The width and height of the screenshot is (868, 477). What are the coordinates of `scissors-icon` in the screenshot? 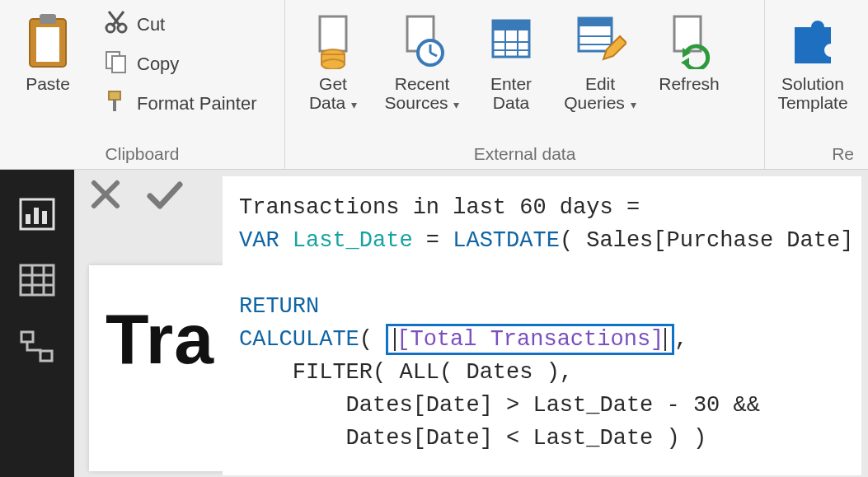 It's located at (116, 25).